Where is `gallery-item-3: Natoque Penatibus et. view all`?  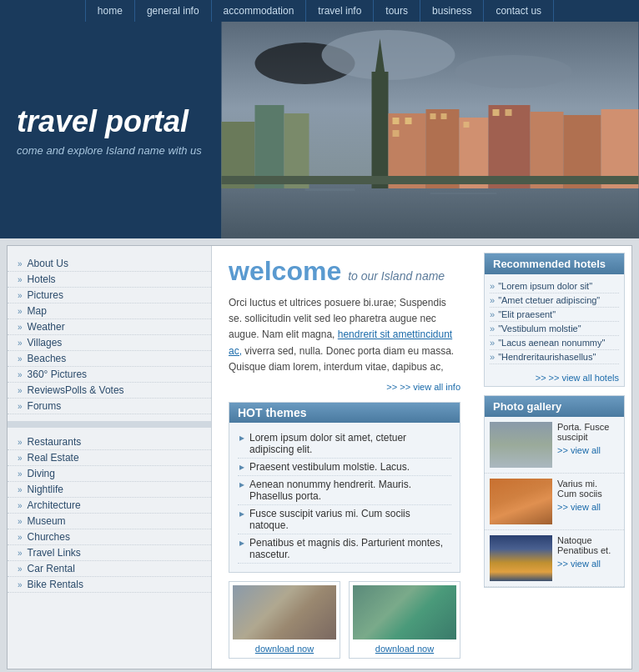 gallery-item-3: Natoque Penatibus et. view all is located at coordinates (554, 559).